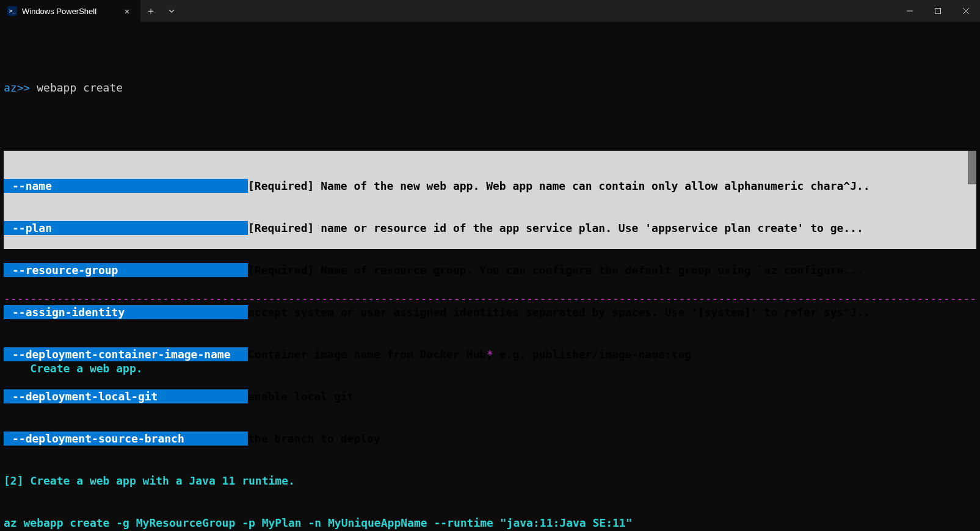  Describe the element at coordinates (608, 228) in the screenshot. I see `suggestion-desc: [Required] name or resource id of the ap…` at that location.